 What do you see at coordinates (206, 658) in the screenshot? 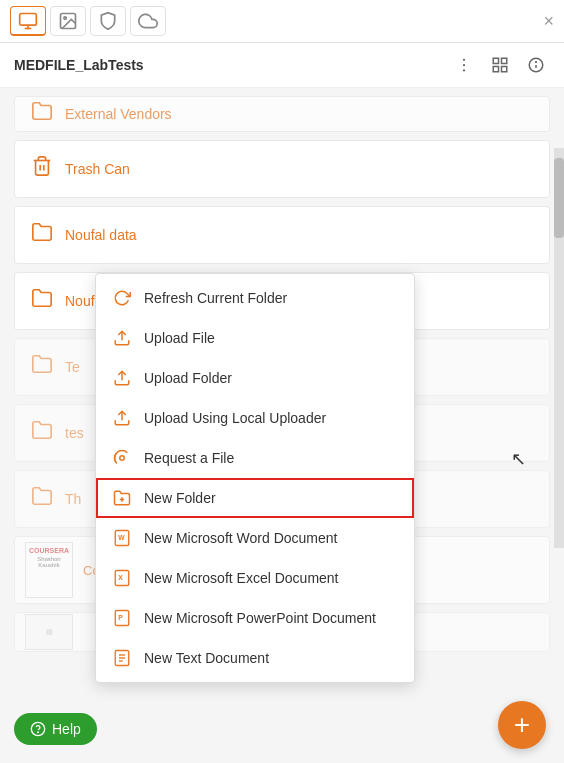
I see `context-menu-item-label: New Text Document` at bounding box center [206, 658].